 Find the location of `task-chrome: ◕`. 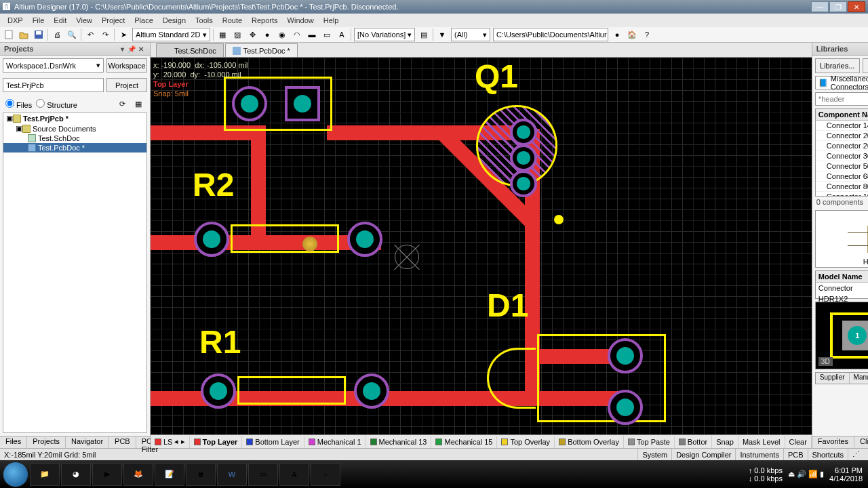

task-chrome: ◕ is located at coordinates (76, 474).